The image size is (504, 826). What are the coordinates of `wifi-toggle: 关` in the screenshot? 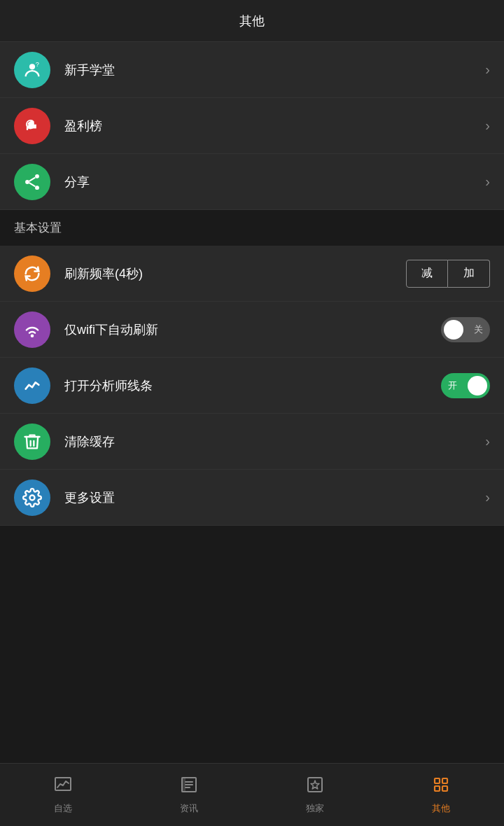 It's located at (465, 330).